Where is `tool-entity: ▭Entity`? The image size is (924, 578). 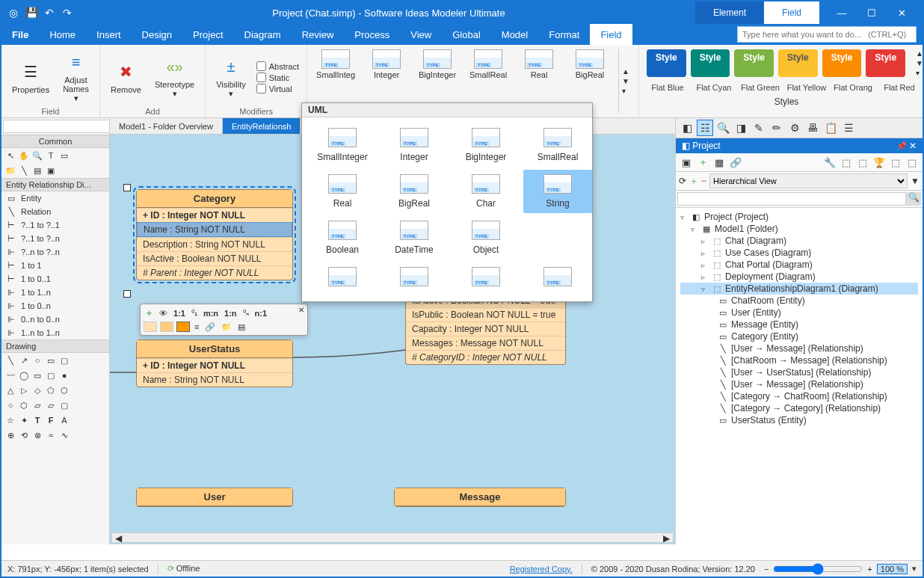
tool-entity: ▭Entity is located at coordinates (55, 198).